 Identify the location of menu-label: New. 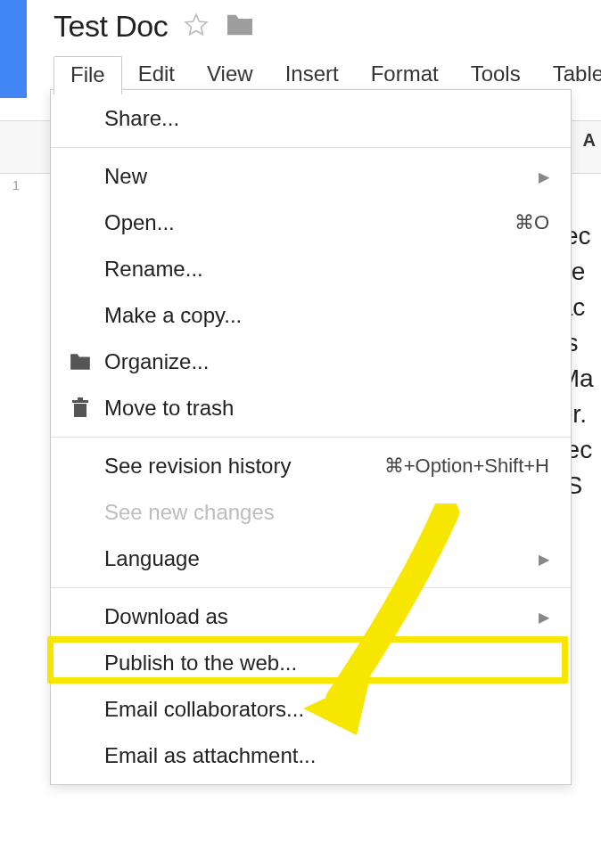
(316, 176).